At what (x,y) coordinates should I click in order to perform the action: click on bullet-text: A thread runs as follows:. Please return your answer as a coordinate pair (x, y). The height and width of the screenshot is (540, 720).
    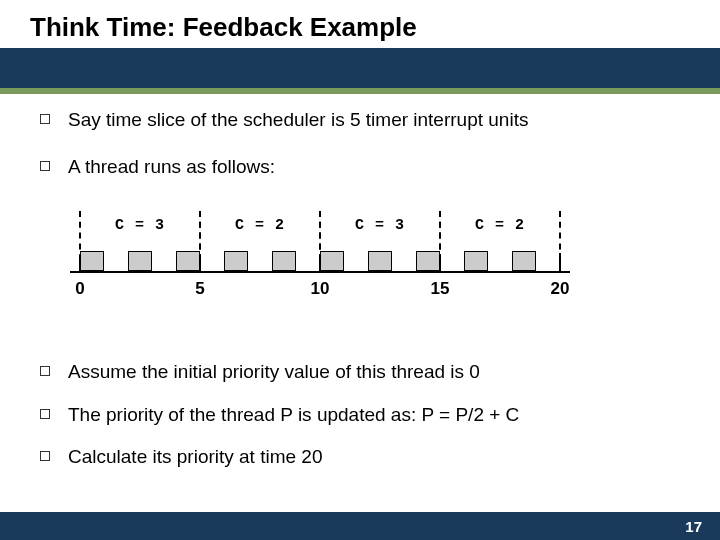
    Looking at the image, I should click on (172, 168).